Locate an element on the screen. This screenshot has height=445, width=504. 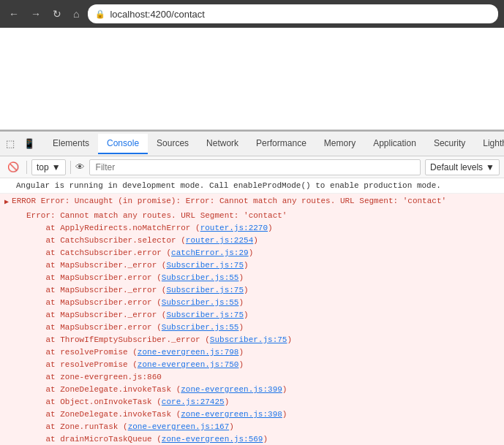
devtools-tabs: ⬚ 📱 Elements Console Sources Network Per… is located at coordinates (252, 144).